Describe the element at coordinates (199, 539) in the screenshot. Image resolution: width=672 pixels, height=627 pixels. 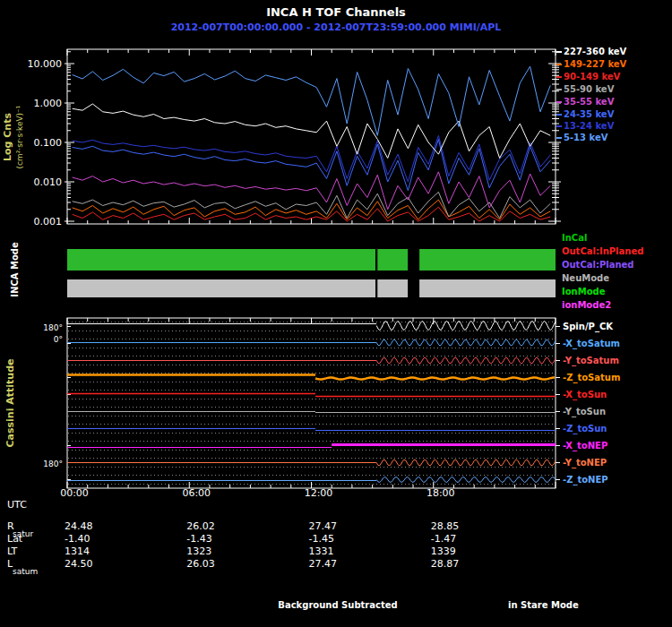
I see `ephemeris-value: -1.43` at that location.